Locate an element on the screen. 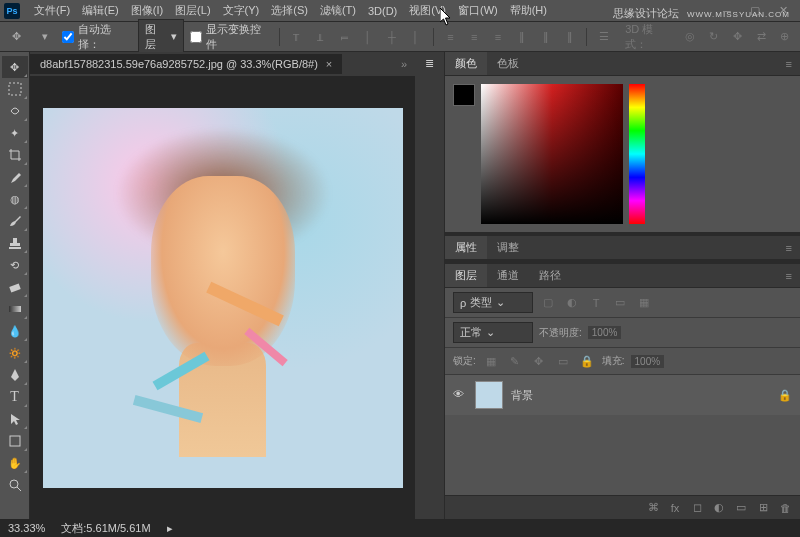 This screenshot has width=800, height=537. align-vcenter-icon: ⫫ is located at coordinates (320, 37).